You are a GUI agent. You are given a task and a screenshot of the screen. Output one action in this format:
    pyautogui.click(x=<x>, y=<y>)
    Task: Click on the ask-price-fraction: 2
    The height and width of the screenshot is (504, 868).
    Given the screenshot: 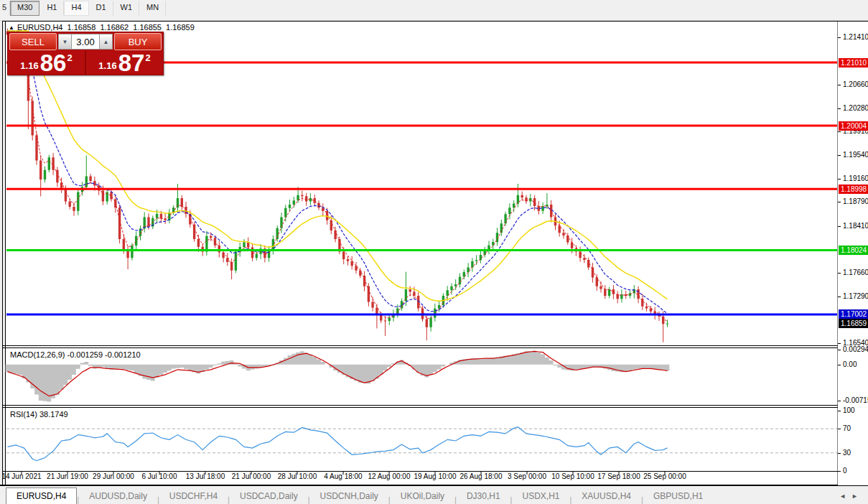 What is the action you would take?
    pyautogui.click(x=148, y=57)
    